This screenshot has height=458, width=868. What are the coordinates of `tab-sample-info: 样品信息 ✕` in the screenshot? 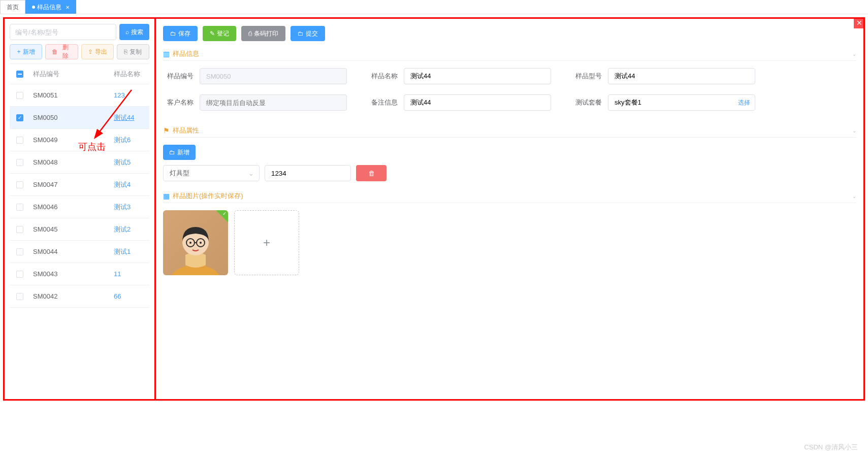 It's located at (51, 7).